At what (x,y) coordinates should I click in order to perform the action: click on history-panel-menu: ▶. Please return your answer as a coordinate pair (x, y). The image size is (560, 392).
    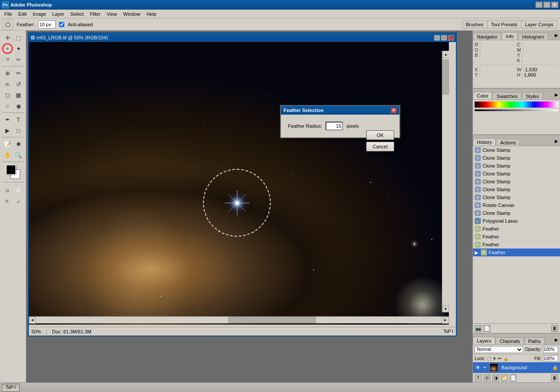
    Looking at the image, I should click on (556, 141).